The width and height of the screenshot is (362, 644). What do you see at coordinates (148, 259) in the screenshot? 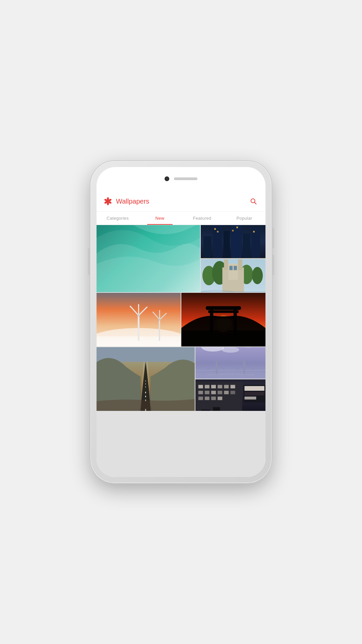
I see `wallpaper-ocean-wave` at bounding box center [148, 259].